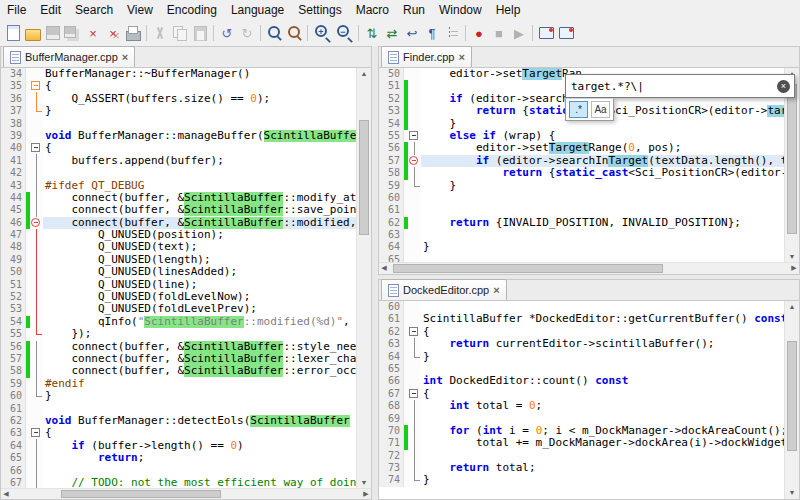 The image size is (800, 500). I want to click on code-line: 58 return {static_cast<Sci_PositionCR>(e…, so click(582, 173).